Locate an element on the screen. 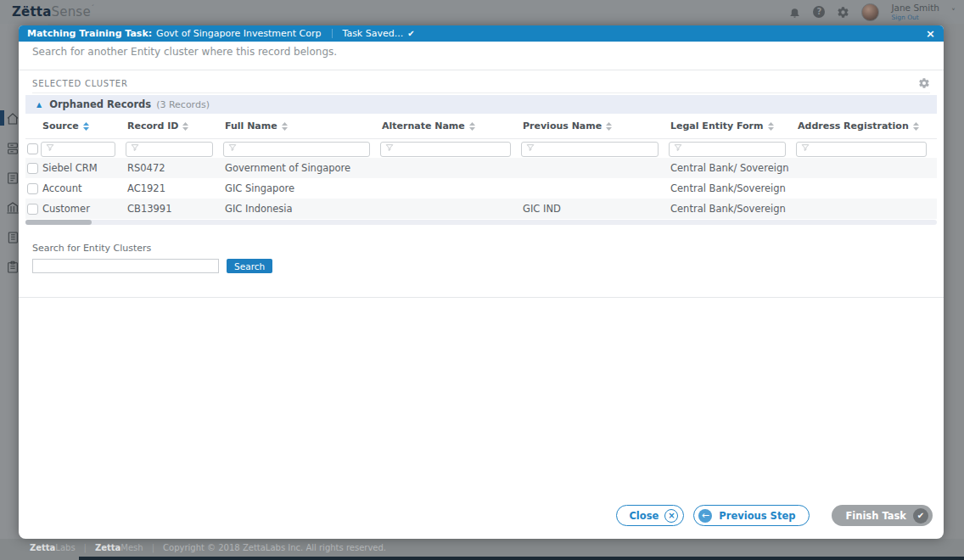 The height and width of the screenshot is (560, 964). footer-zettamesh: ZettaMesh is located at coordinates (119, 548).